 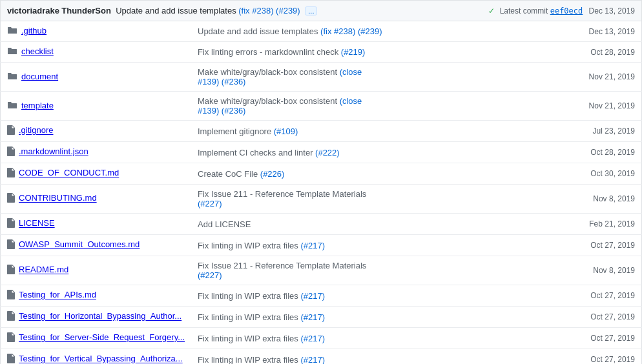 What do you see at coordinates (37, 106) in the screenshot?
I see `file-name-link: template` at bounding box center [37, 106].